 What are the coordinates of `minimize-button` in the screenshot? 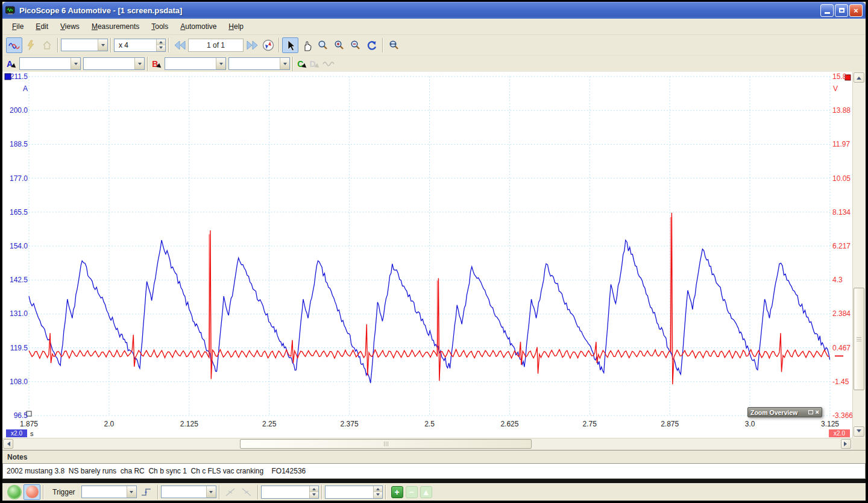 It's located at (827, 11).